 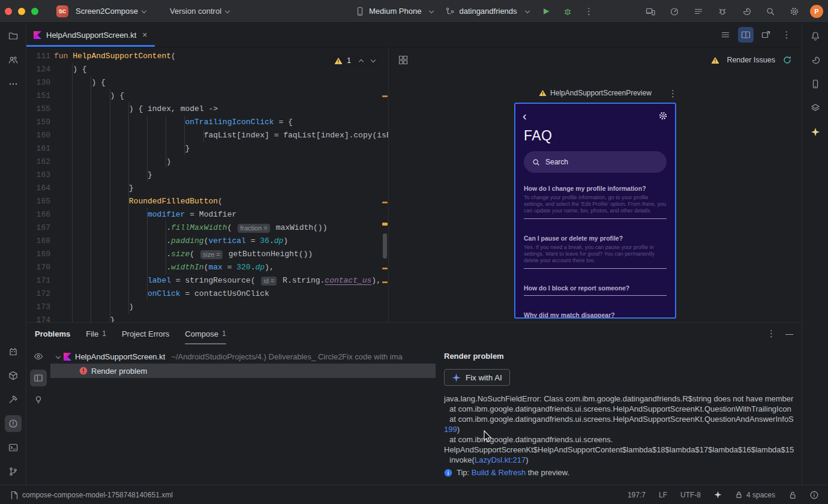 What do you see at coordinates (373, 60) in the screenshot?
I see `next-issue-icon` at bounding box center [373, 60].